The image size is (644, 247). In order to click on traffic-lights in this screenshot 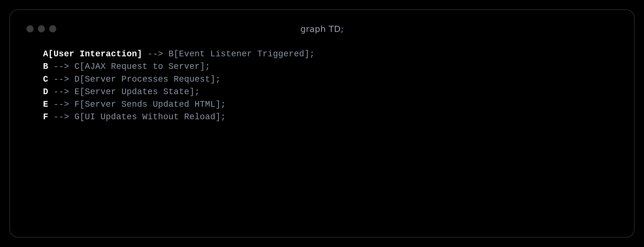, I will do `click(42, 29)`.